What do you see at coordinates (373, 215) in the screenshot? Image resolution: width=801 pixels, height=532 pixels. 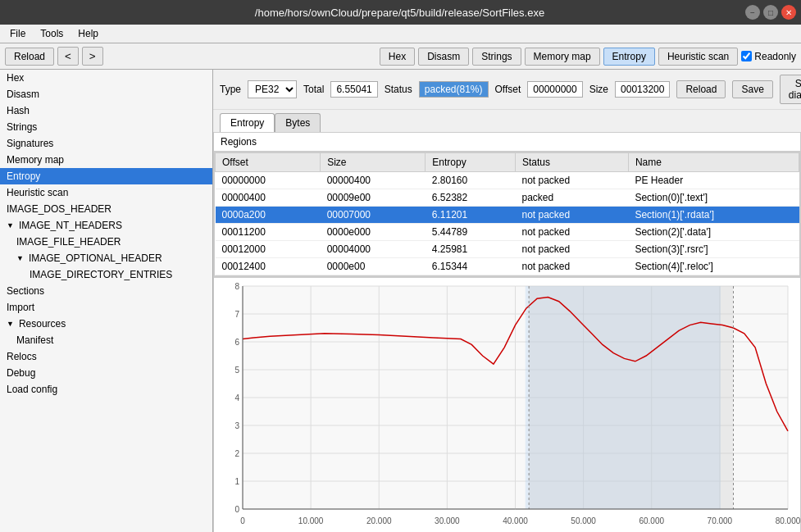 I see `cell-size: 00007000` at bounding box center [373, 215].